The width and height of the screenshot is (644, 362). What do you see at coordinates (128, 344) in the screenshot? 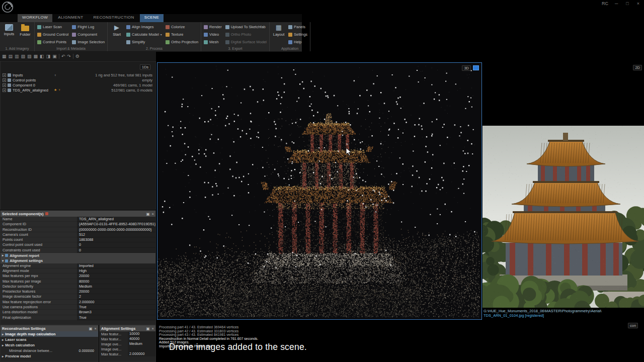
I see `settings-row: Image ove... Medium` at bounding box center [128, 344].